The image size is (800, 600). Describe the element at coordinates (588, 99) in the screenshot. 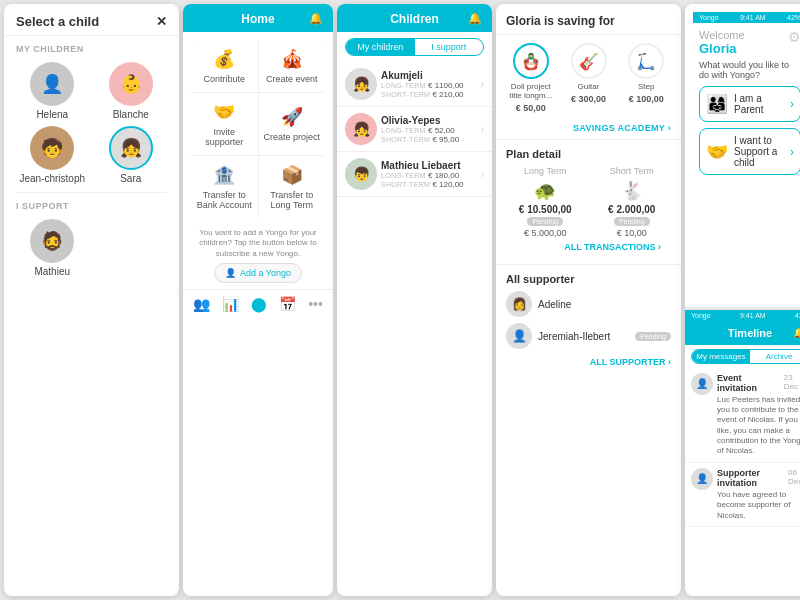

I see `guitar-price: € 300,00` at that location.